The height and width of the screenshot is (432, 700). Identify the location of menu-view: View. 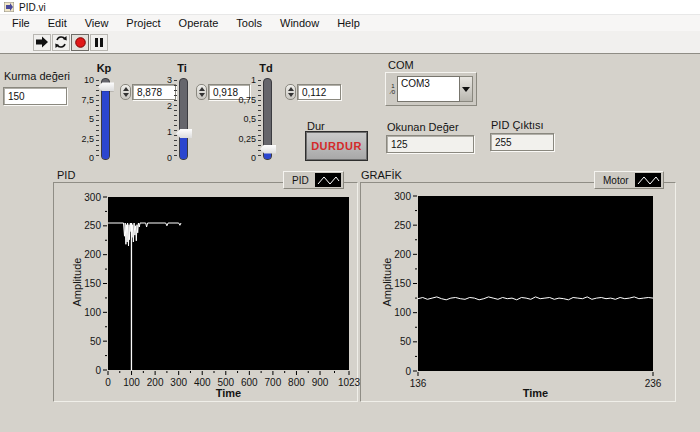
(97, 23).